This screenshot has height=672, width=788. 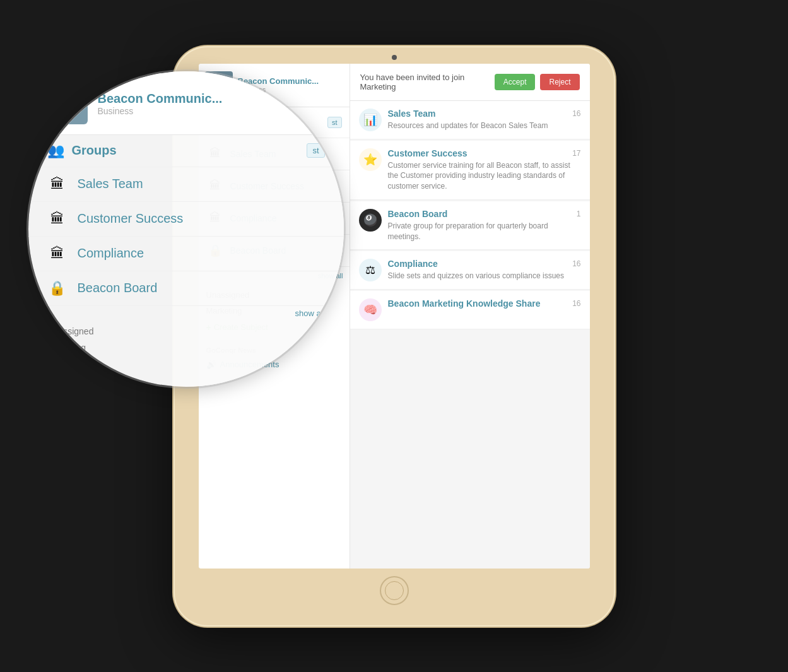 What do you see at coordinates (485, 304) in the screenshot?
I see `group-info: Beacon Marketing Knowledge Share 16` at bounding box center [485, 304].